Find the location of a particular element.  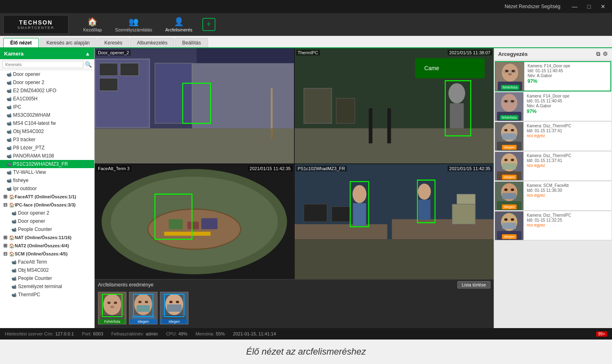

nav-people: 👥 Személyszámlálás is located at coordinates (134, 24).